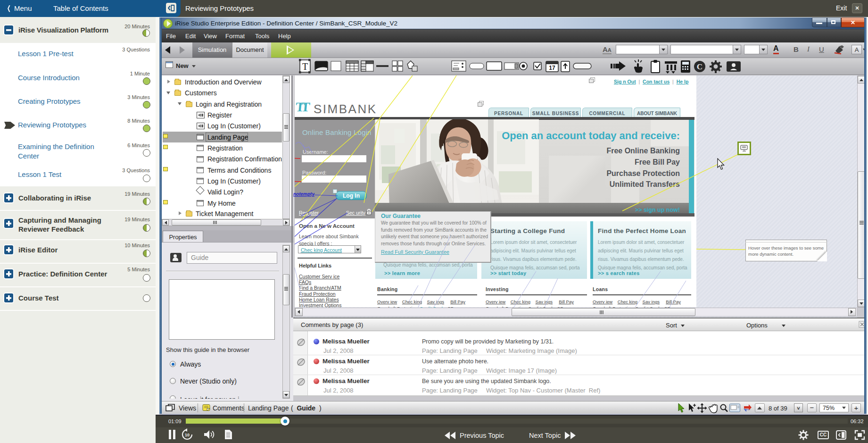 This screenshot has width=868, height=443. I want to click on svg-text: 10, so click(187, 435).